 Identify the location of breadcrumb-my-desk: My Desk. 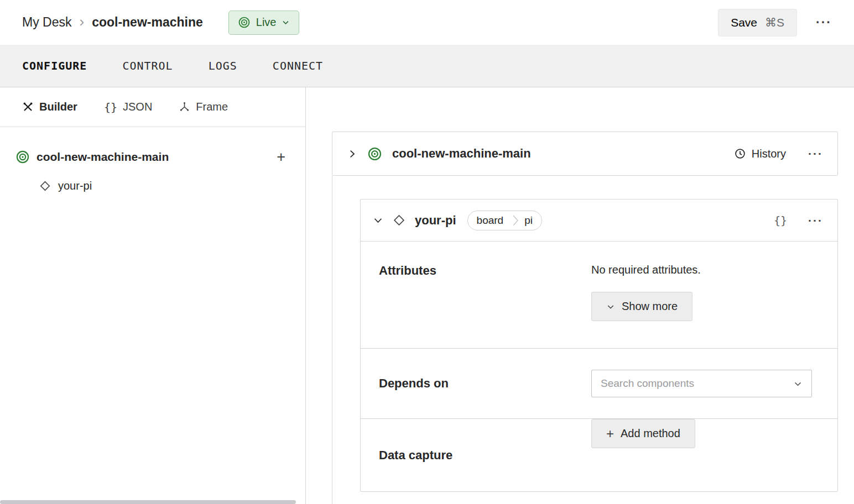
(46, 22).